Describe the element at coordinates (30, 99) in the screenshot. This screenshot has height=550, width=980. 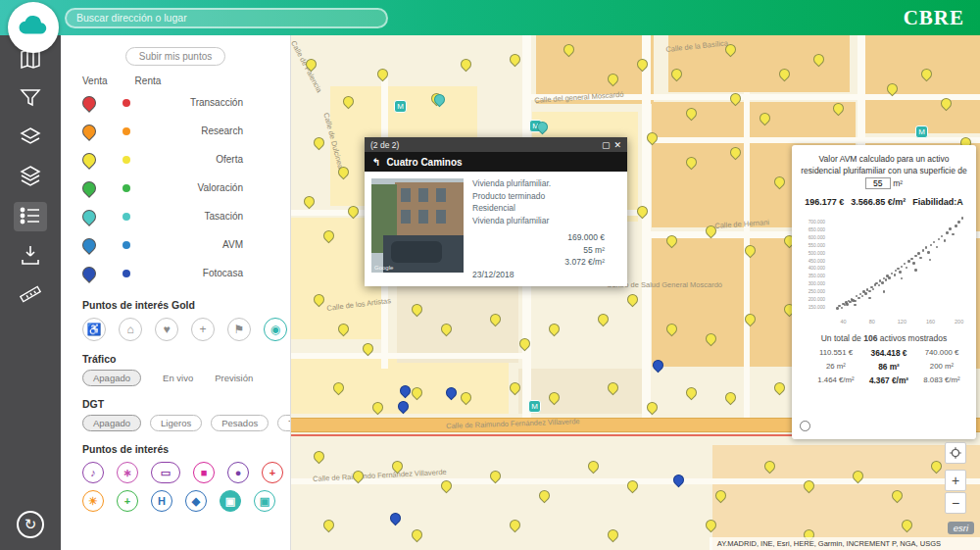
I see `filter-icon` at that location.